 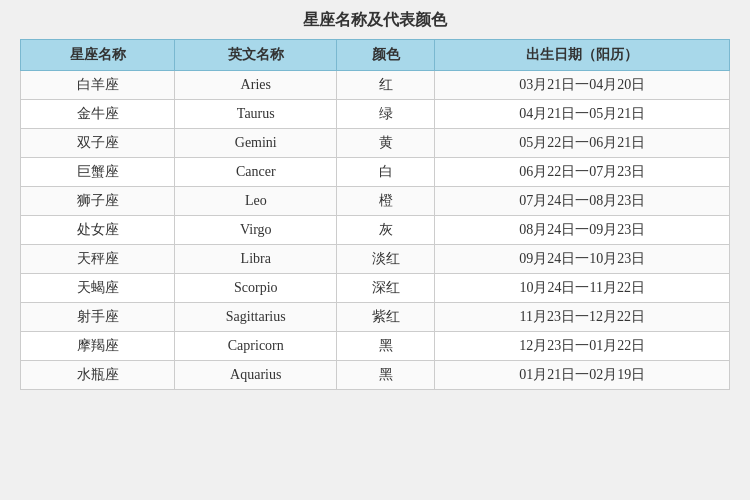 What do you see at coordinates (376, 144) in the screenshot?
I see `table-row: 双子座Gemini黄05月22日一06月21日` at bounding box center [376, 144].